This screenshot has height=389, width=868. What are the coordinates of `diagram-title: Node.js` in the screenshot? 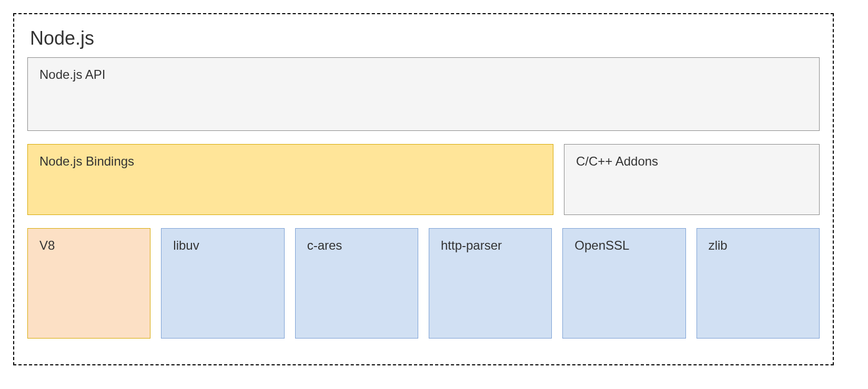 It's located at (425, 38).